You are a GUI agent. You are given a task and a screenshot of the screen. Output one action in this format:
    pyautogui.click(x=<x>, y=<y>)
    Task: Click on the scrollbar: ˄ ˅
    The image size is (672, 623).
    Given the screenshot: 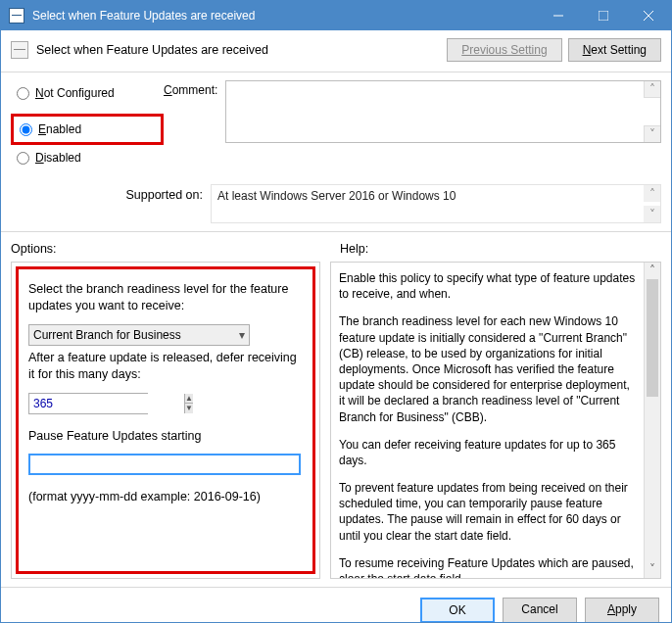 What is the action you would take?
    pyautogui.click(x=652, y=420)
    